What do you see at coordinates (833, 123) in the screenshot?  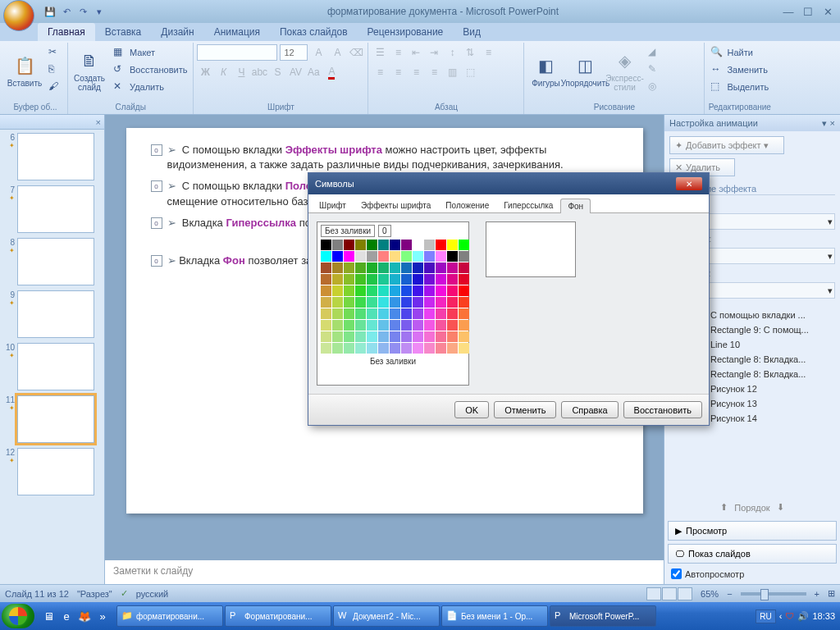 I see `anim-close-icon: ×` at bounding box center [833, 123].